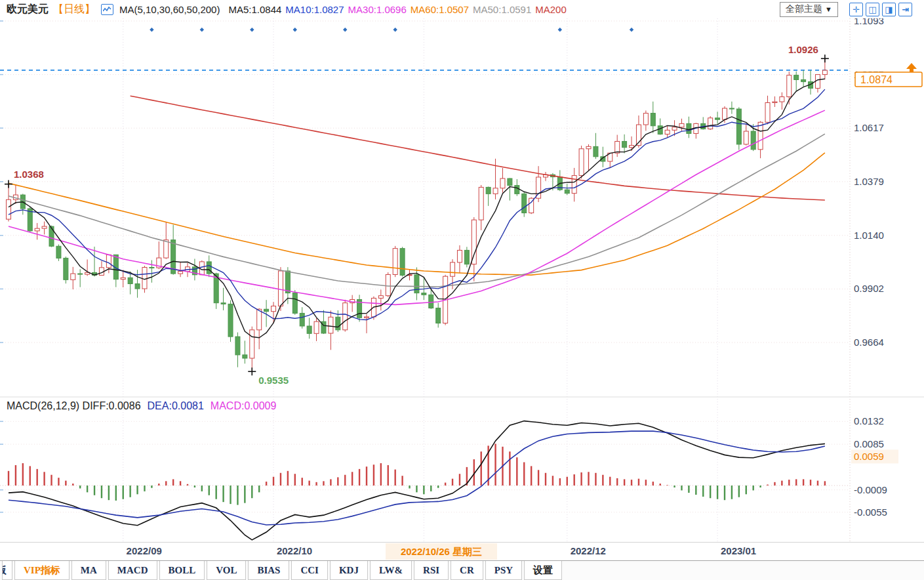  Describe the element at coordinates (871, 489) in the screenshot. I see `svg-text: -0.0009` at that location.